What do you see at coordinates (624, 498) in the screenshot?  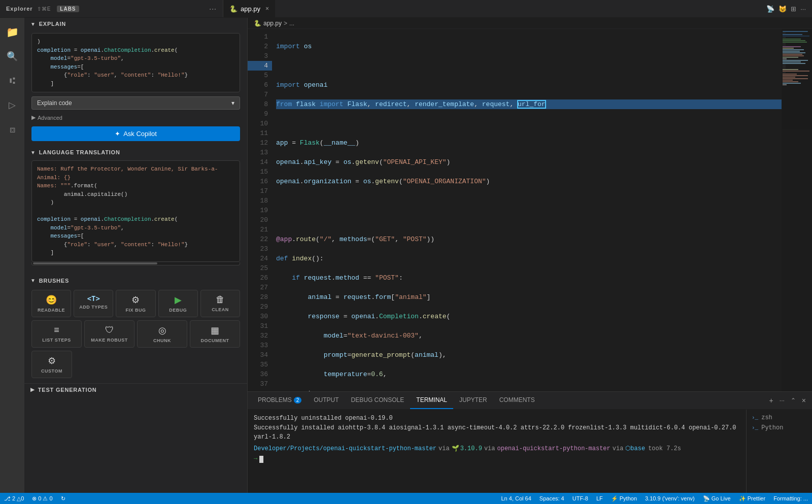 I see `status-language: ⚡ Python` at bounding box center [624, 498].